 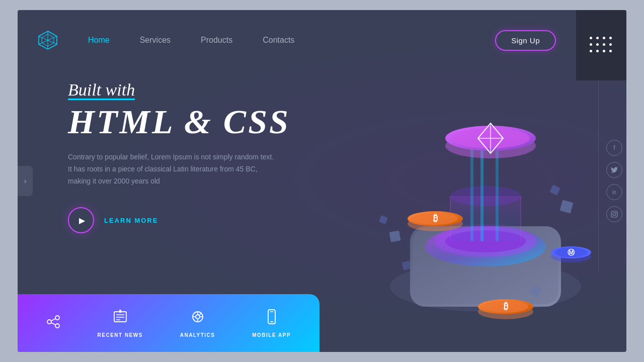 I want to click on bottom-bar: RECENT NEWS ANALYTI, so click(x=169, y=323).